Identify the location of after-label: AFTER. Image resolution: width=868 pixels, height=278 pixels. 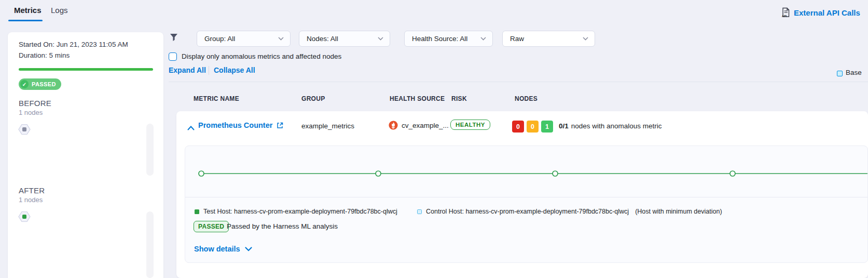
(32, 190).